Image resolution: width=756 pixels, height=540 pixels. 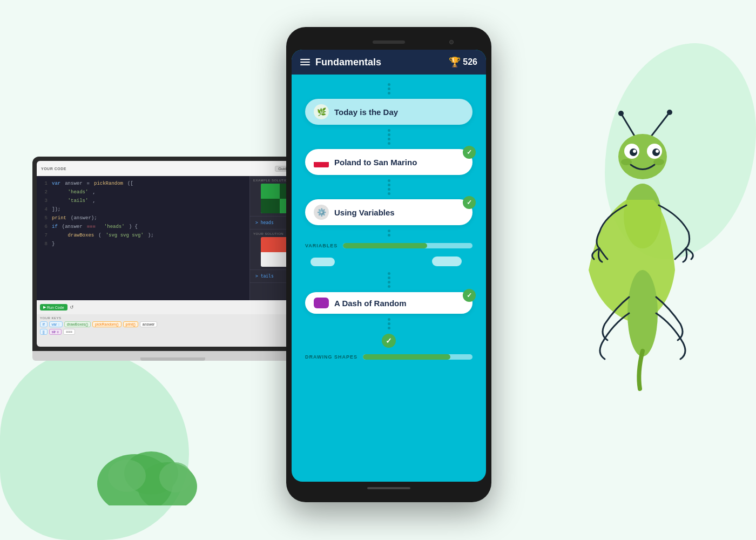 What do you see at coordinates (54, 168) in the screenshot?
I see `your-code-label: YOUR CODE` at bounding box center [54, 168].